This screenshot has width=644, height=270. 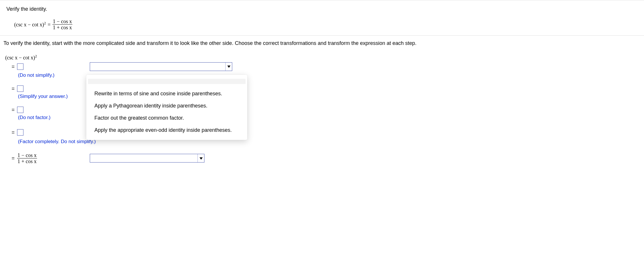 I want to click on step-1-answer-box, so click(x=20, y=67).